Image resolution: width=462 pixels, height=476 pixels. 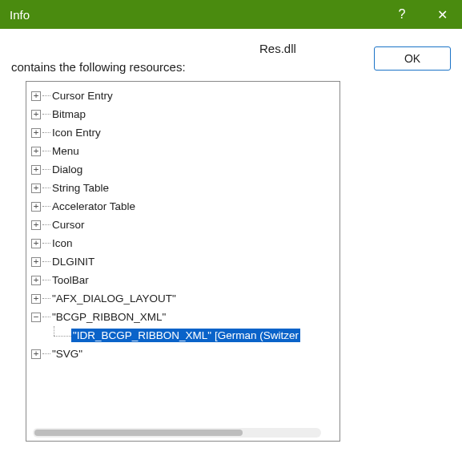 What do you see at coordinates (184, 244) in the screenshot?
I see `tree-node: +Icon` at bounding box center [184, 244].